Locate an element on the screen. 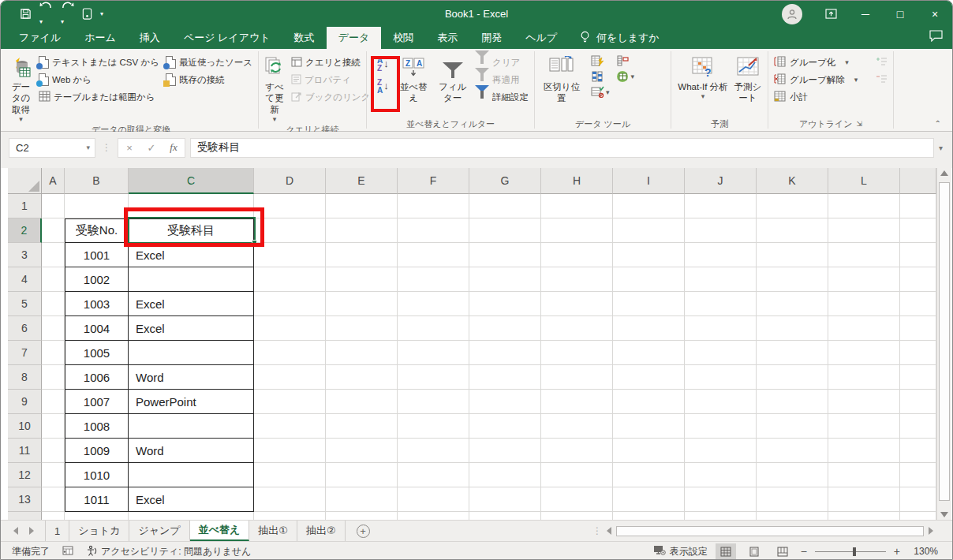 The width and height of the screenshot is (953, 560). cell-F2 is located at coordinates (434, 230).